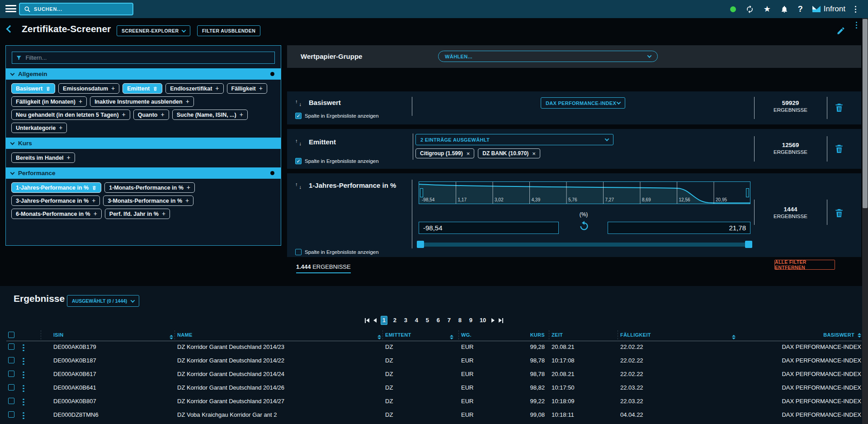 The height and width of the screenshot is (424, 868). Describe the element at coordinates (384, 320) in the screenshot. I see `pagination-page-1: 1` at that location.